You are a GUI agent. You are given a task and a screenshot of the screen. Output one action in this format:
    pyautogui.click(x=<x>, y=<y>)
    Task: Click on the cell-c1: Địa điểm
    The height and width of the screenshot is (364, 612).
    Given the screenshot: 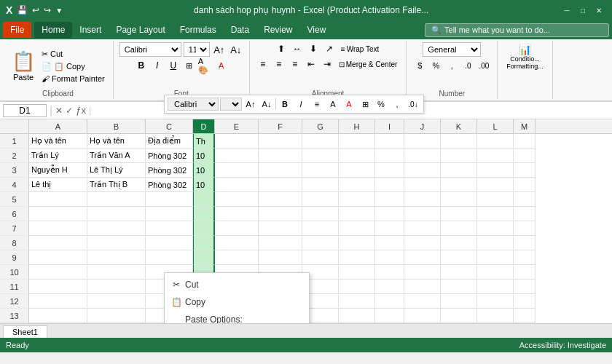 What is the action you would take?
    pyautogui.click(x=169, y=141)
    